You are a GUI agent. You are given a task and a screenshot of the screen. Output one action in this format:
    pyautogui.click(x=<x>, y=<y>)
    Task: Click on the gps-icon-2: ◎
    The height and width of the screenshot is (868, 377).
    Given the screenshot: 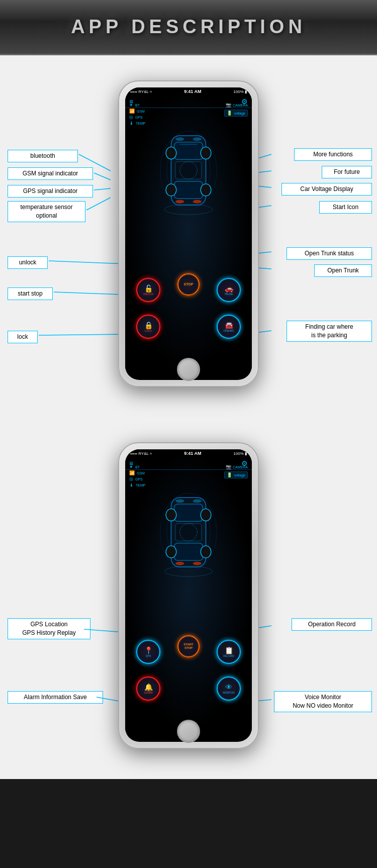 What is the action you would take?
    pyautogui.click(x=131, y=479)
    